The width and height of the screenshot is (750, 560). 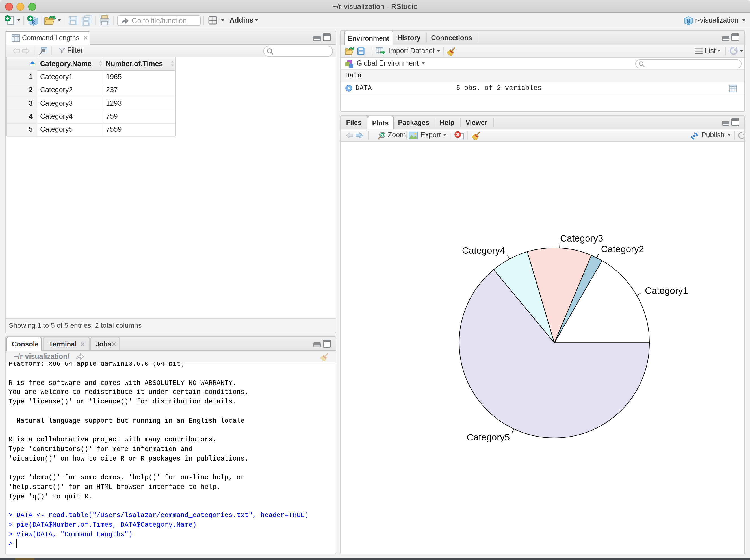 What do you see at coordinates (623, 249) in the screenshot?
I see `svg-text: Category2` at bounding box center [623, 249].